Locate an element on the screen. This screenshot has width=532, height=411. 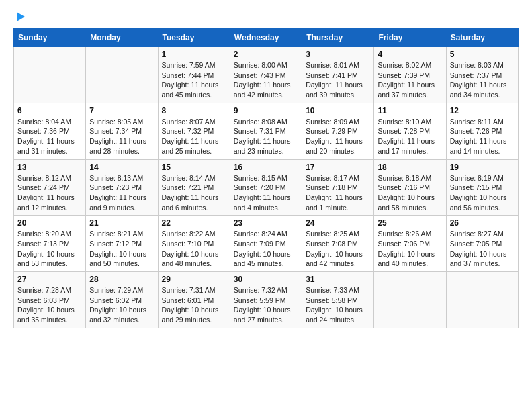
calendar-cell: 10Sunrise: 8:09 AM Sunset: 7:29 PM Dayli… is located at coordinates (339, 131).